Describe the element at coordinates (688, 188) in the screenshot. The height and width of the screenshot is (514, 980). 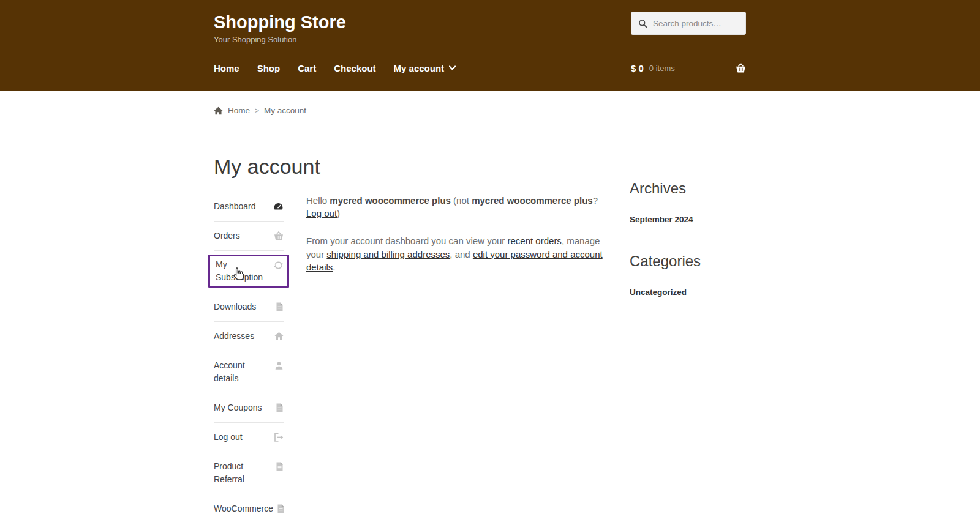
I see `archives-title: Archives` at that location.